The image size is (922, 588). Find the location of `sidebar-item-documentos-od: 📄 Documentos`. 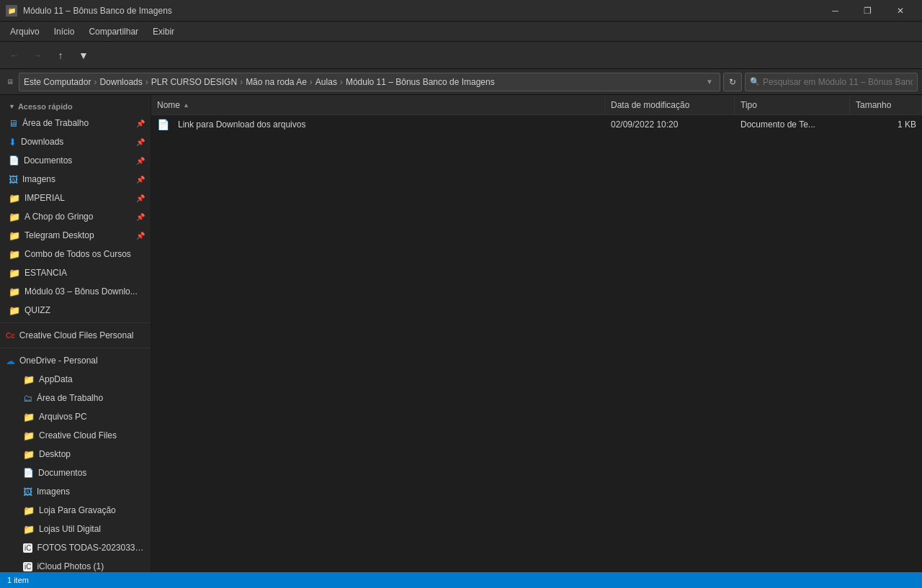

sidebar-item-documentos-od: 📄 Documentos is located at coordinates (75, 473).